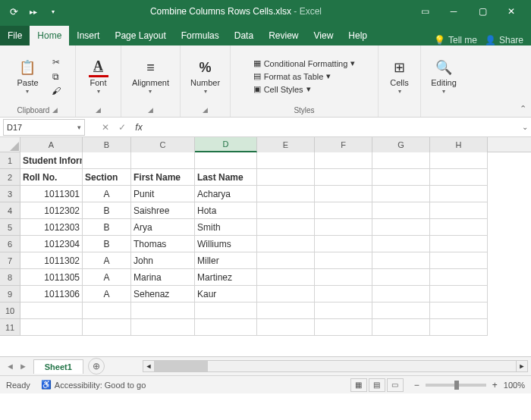 This screenshot has width=531, height=420. What do you see at coordinates (284, 36) in the screenshot?
I see `tab-review: Review` at bounding box center [284, 36].